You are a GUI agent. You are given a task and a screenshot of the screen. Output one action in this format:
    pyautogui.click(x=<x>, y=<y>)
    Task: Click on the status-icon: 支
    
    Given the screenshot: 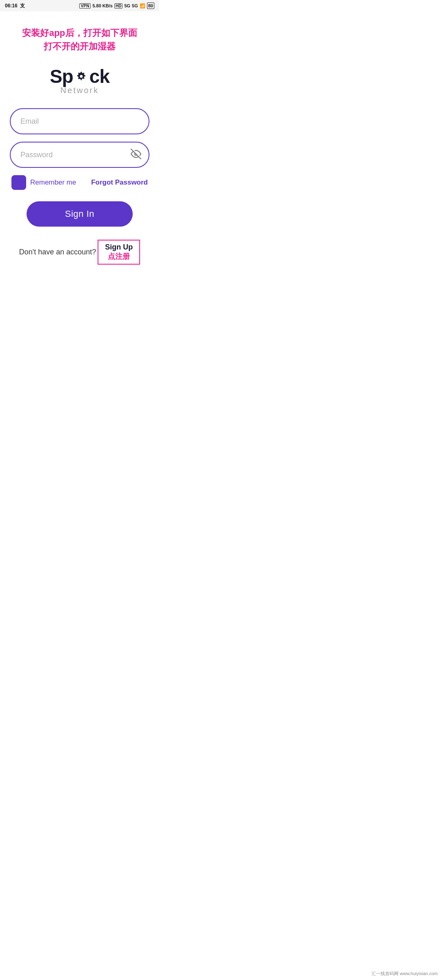 What is the action you would take?
    pyautogui.click(x=22, y=6)
    